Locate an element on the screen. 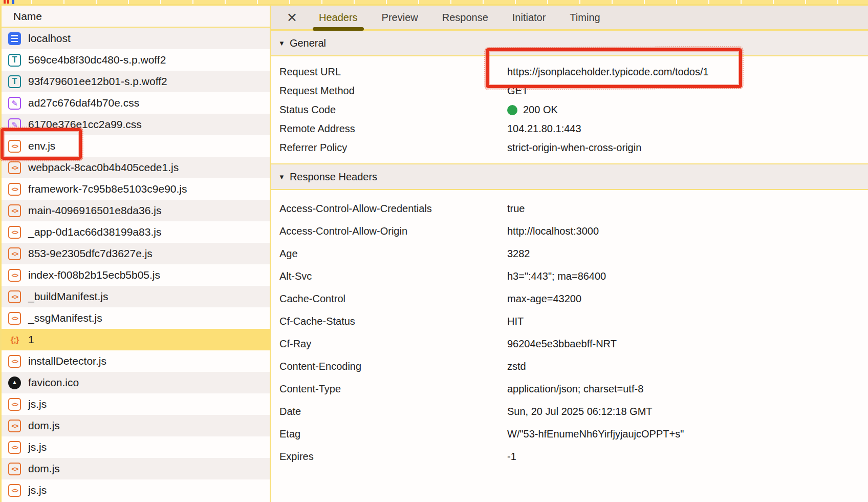 This screenshot has width=868, height=502. header-row: Request Method GET is located at coordinates (570, 91).